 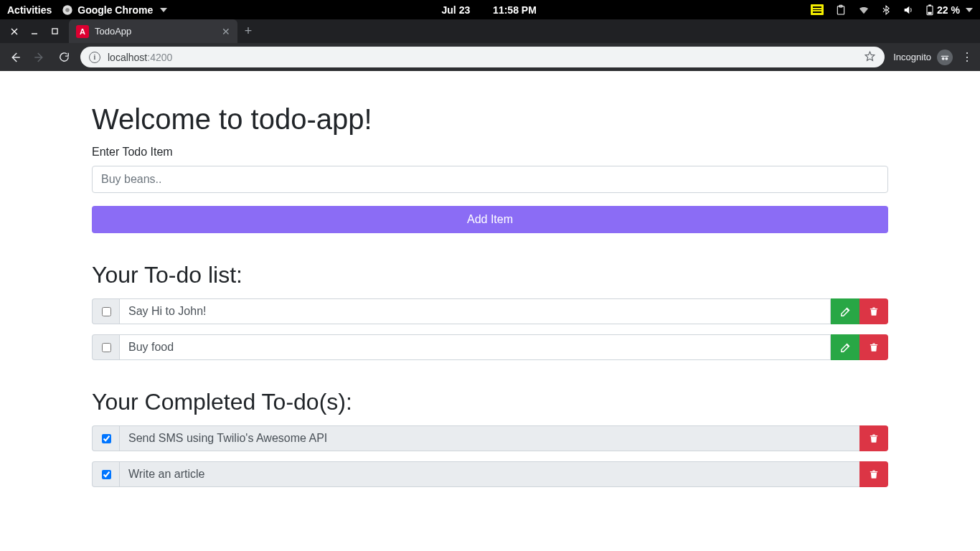 I want to click on clock-time: 11:58 PM, so click(x=515, y=10).